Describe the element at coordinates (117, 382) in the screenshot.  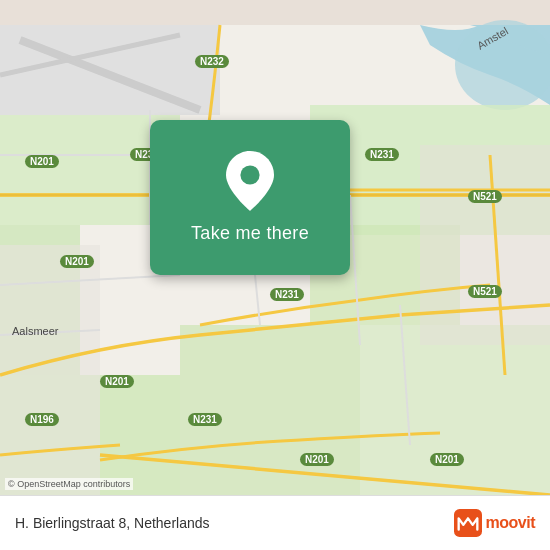
I see `road-label-n201-low: N201` at that location.